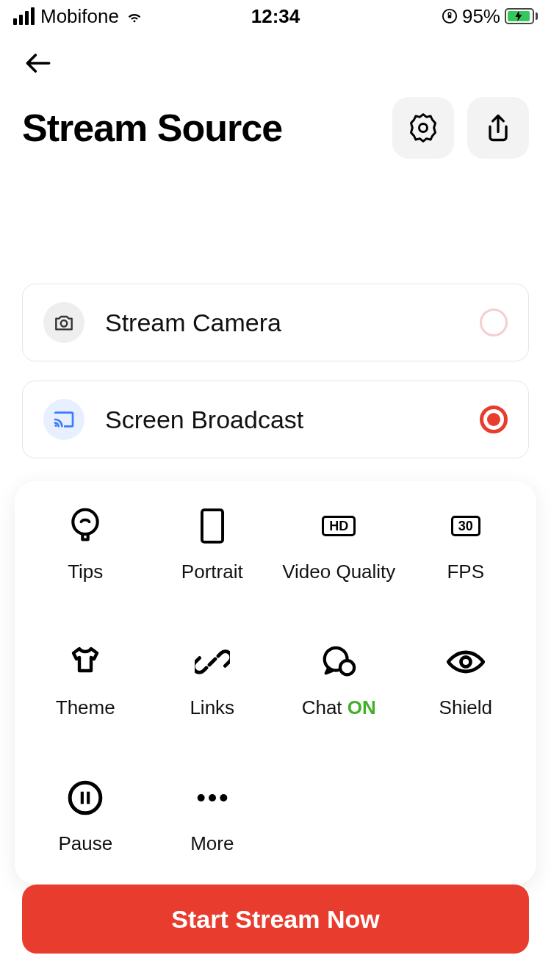 This screenshot has width=551, height=980. I want to click on back-arrow-icon, so click(38, 63).